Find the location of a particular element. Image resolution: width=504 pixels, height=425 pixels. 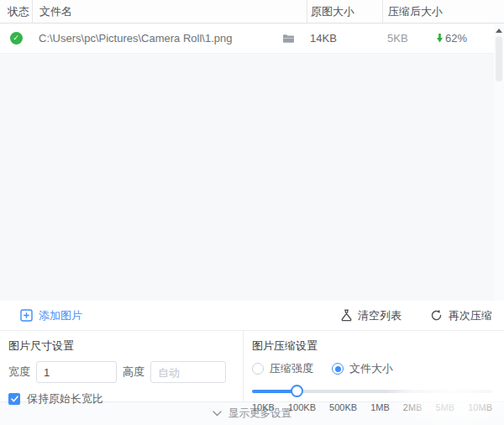

table-row: ✓ C:\Users\pc\Pictures\Camera Roll\1.png… is located at coordinates (252, 39).